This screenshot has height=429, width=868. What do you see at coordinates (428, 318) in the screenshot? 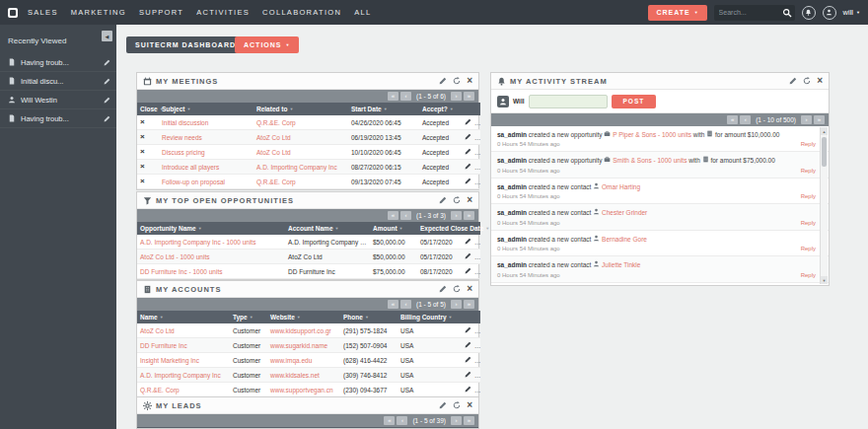
I see `column-header-billing-country: Billing Country▼` at bounding box center [428, 318].